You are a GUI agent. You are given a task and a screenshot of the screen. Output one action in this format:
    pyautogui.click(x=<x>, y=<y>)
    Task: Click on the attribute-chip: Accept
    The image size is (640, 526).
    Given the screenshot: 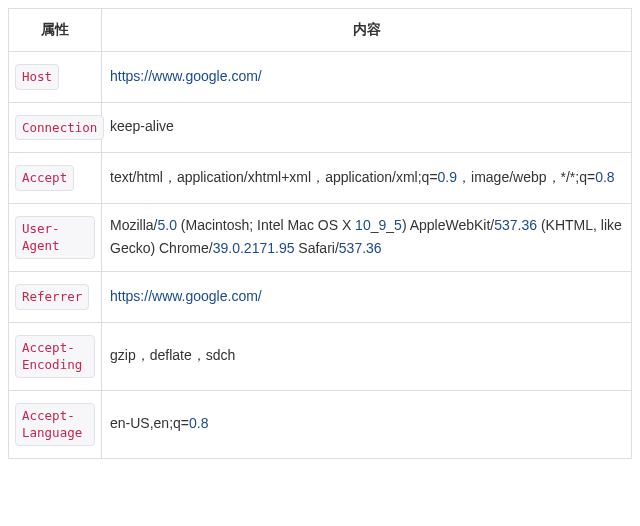 What is the action you would take?
    pyautogui.click(x=44, y=178)
    